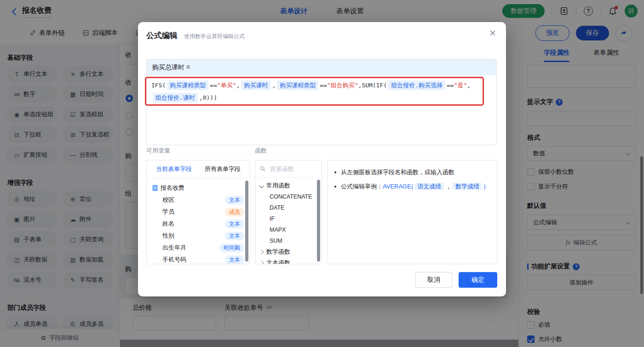  What do you see at coordinates (288, 197) in the screenshot?
I see `function-item: CONCATENATE` at bounding box center [288, 197].